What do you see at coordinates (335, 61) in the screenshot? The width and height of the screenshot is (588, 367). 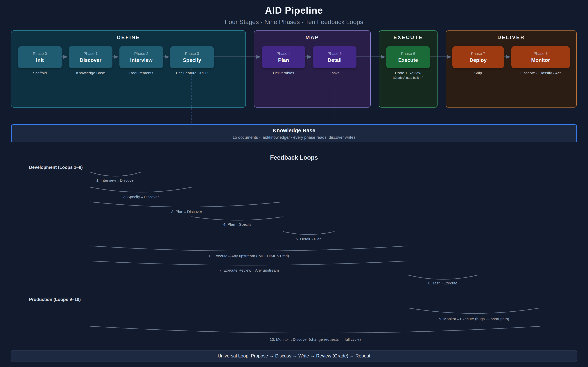 I see `phase-detail: Phase 5 Detail Tasks` at bounding box center [335, 61].